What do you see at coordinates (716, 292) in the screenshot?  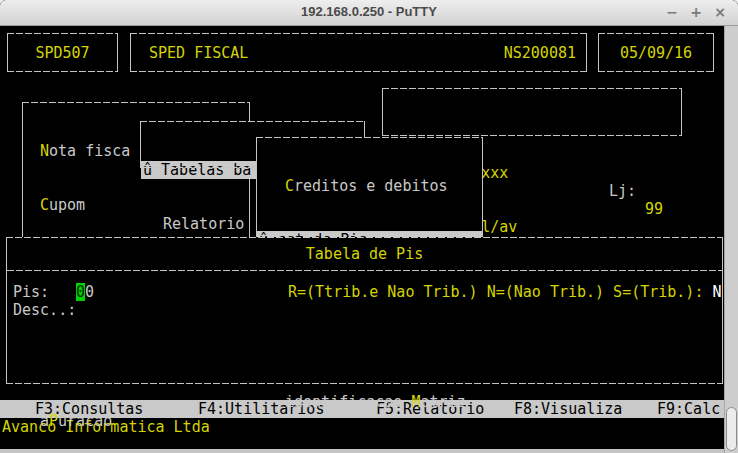 I see `options-current-value: N` at bounding box center [716, 292].